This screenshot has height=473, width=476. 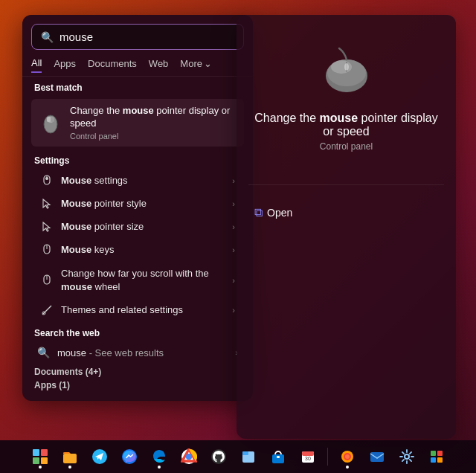 What do you see at coordinates (112, 64) in the screenshot?
I see `tab-documents: Documents` at bounding box center [112, 64].